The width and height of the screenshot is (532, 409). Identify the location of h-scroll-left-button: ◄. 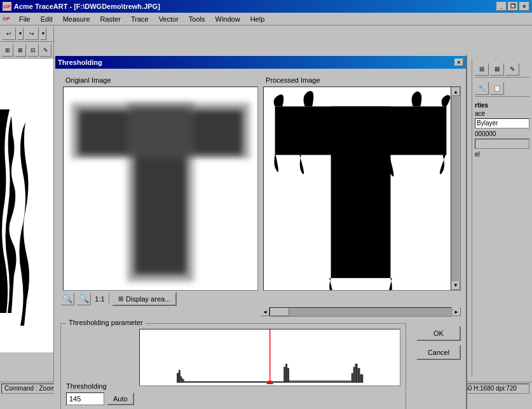
(265, 312).